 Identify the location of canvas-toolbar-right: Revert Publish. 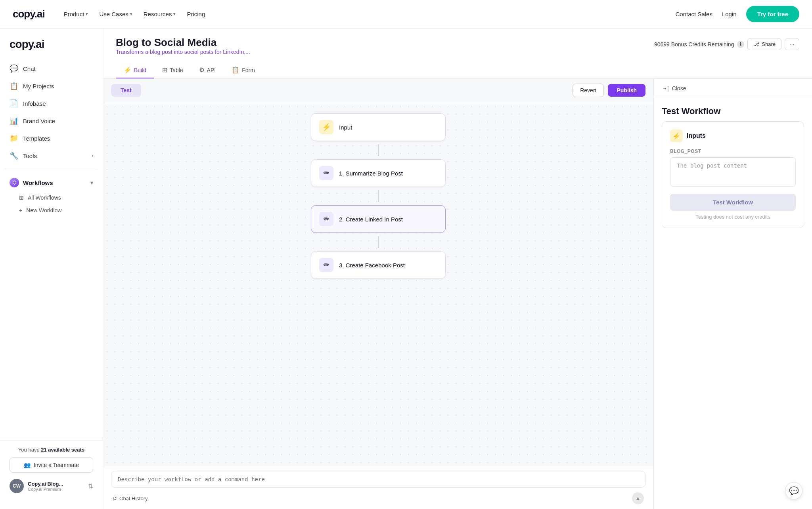
(609, 90).